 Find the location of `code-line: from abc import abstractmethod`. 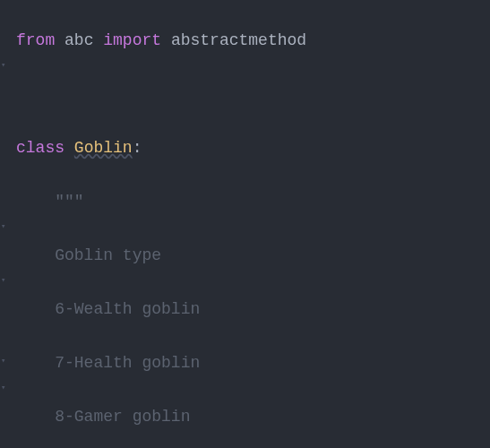

code-line: from abc import abstractmethod is located at coordinates (253, 40).